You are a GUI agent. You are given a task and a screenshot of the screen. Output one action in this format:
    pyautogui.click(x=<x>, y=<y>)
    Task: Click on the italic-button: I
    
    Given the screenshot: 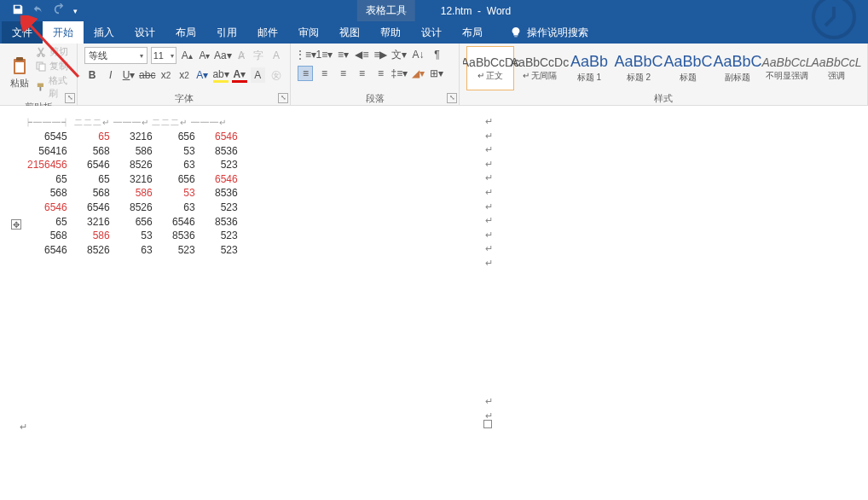 What is the action you would take?
    pyautogui.click(x=111, y=75)
    